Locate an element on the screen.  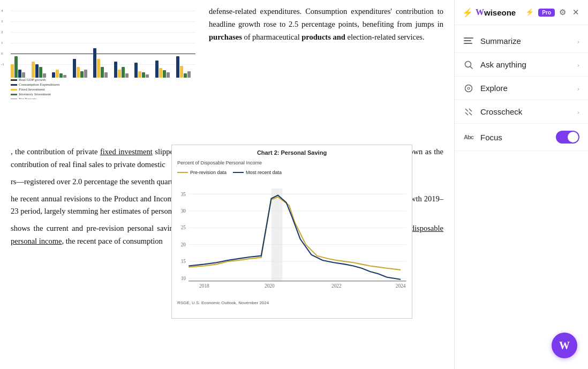
pro-badge: Pro is located at coordinates (546, 13).